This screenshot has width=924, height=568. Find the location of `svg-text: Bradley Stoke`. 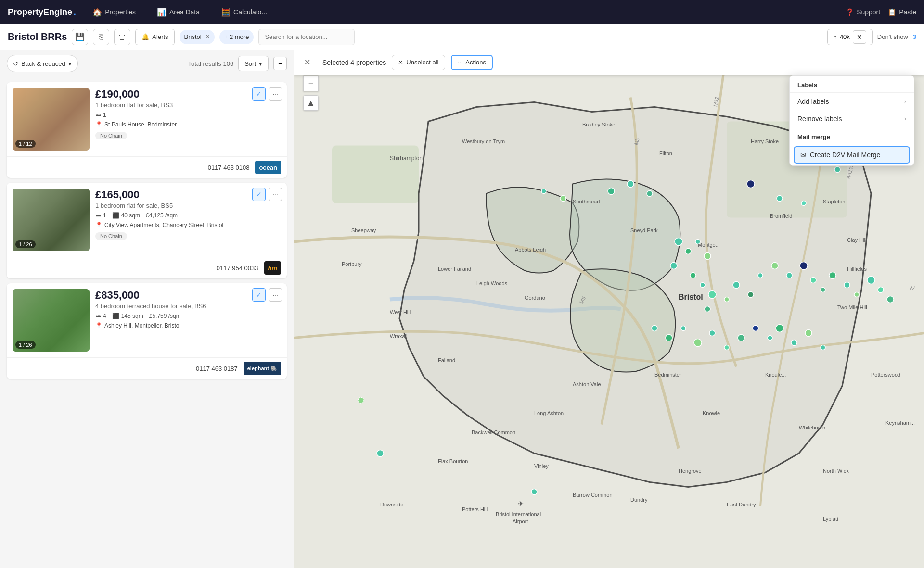

svg-text: Bradley Stoke is located at coordinates (599, 125).